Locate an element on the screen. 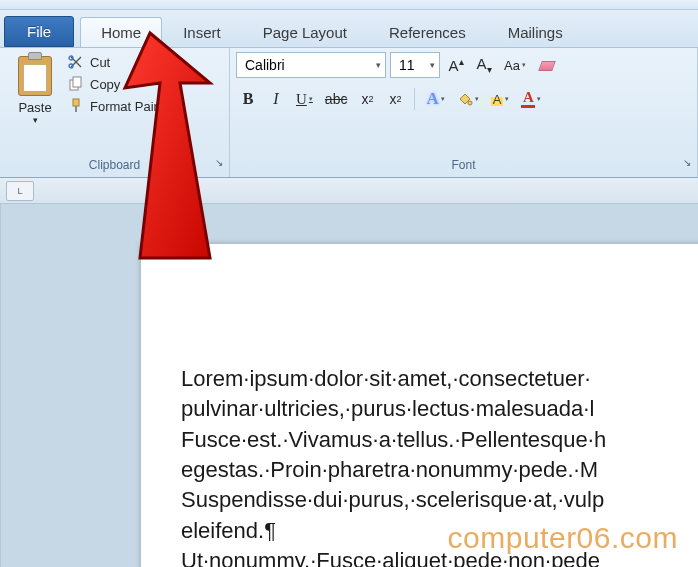 The height and width of the screenshot is (567, 698). group-font-label: Font is located at coordinates (464, 166).